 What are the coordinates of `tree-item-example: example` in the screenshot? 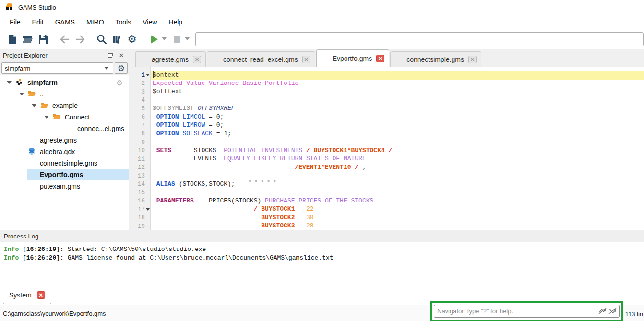 It's located at (64, 106).